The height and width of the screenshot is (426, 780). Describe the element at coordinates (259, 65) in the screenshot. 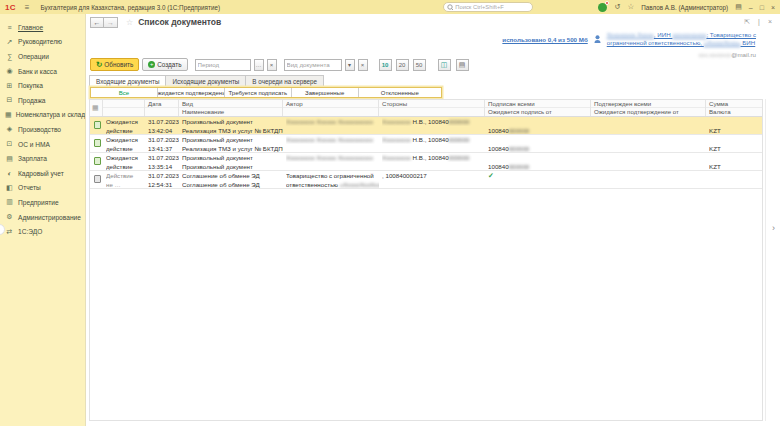

I see `period-choose-button: …` at that location.